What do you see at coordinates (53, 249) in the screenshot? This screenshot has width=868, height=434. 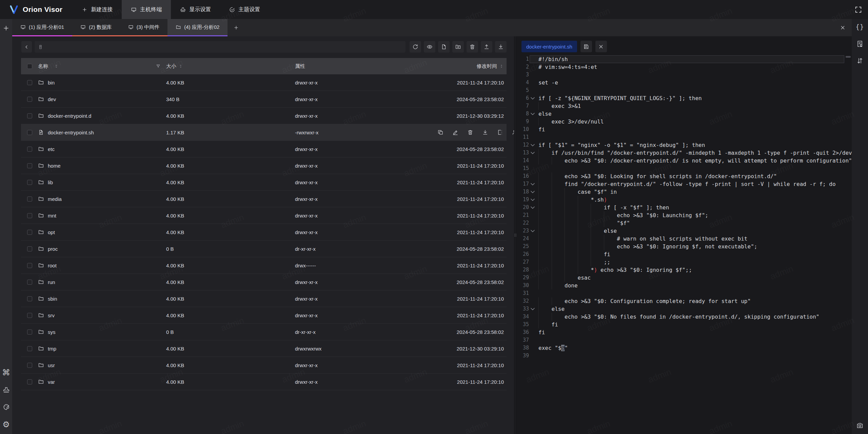 I see `file-name: proc` at bounding box center [53, 249].